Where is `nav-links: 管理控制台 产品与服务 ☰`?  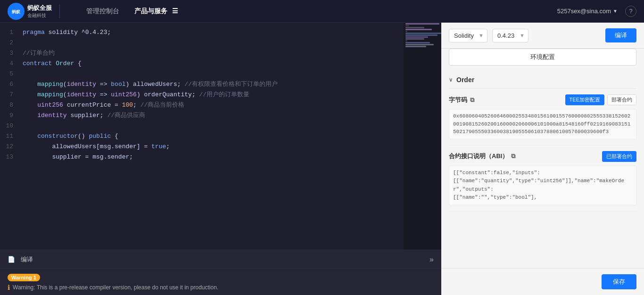 nav-links: 管理控制台 产品与服务 ☰ is located at coordinates (322, 11).